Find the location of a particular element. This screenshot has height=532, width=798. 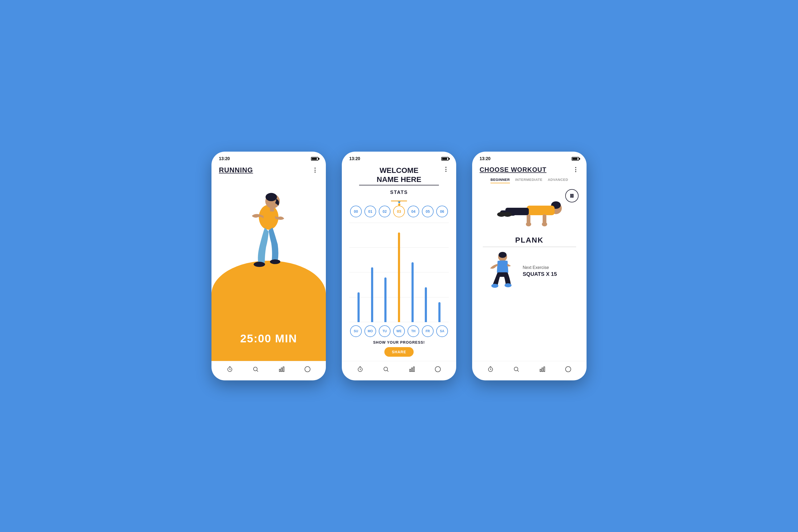

phone3: 13:20 CHOOSE WORKOUT ⋮ BEGINNER INTERMED… is located at coordinates (529, 266).